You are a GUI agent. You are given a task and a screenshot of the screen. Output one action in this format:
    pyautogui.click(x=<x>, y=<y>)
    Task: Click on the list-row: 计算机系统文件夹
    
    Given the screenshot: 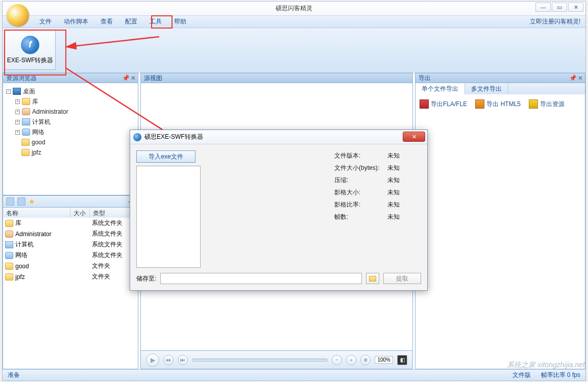 What is the action you would take?
    pyautogui.click(x=70, y=245)
    